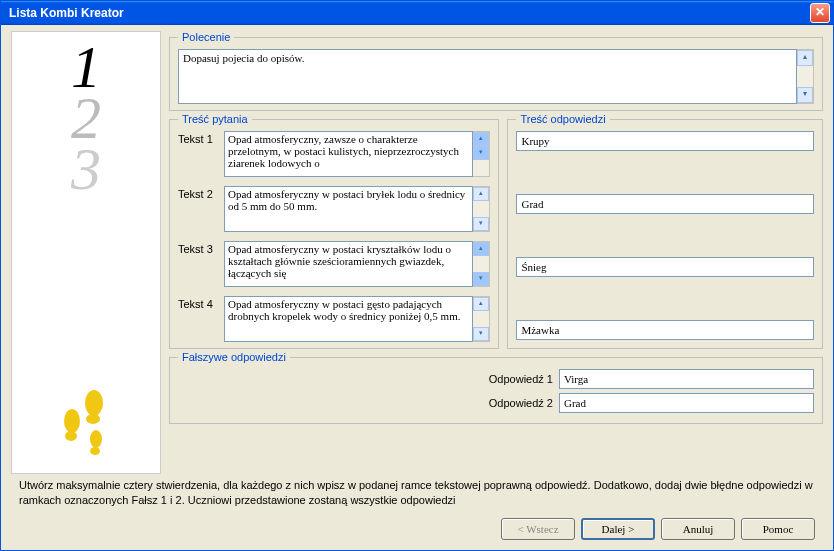  What do you see at coordinates (562, 119) in the screenshot?
I see `tresc-odpowiedzi-legend: Treść odpowiedzi` at bounding box center [562, 119].